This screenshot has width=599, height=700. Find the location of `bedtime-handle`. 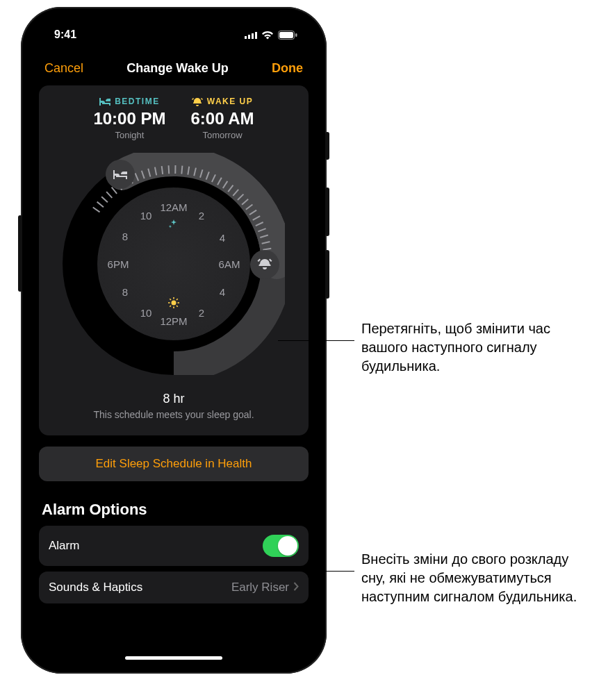

bedtime-handle is located at coordinates (120, 174).